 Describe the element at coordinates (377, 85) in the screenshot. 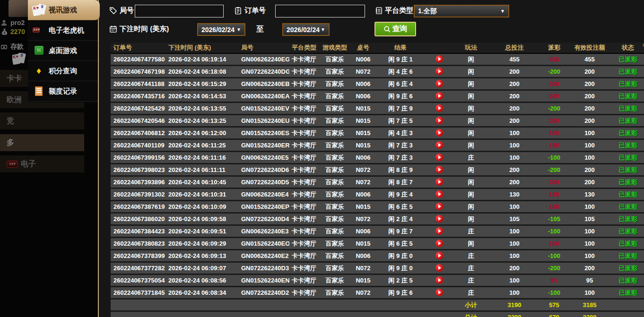

I see `table-row: 2602240674411882026-02-24 06:15:29GN0062…` at that location.